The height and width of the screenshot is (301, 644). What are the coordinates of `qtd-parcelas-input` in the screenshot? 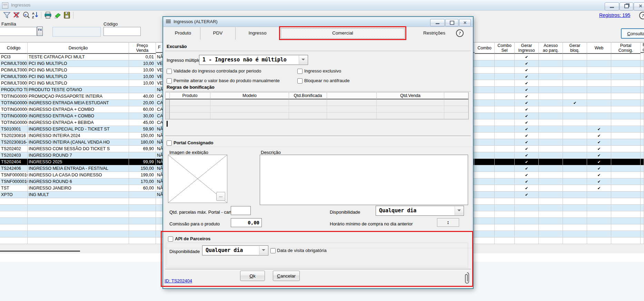 It's located at (241, 211).